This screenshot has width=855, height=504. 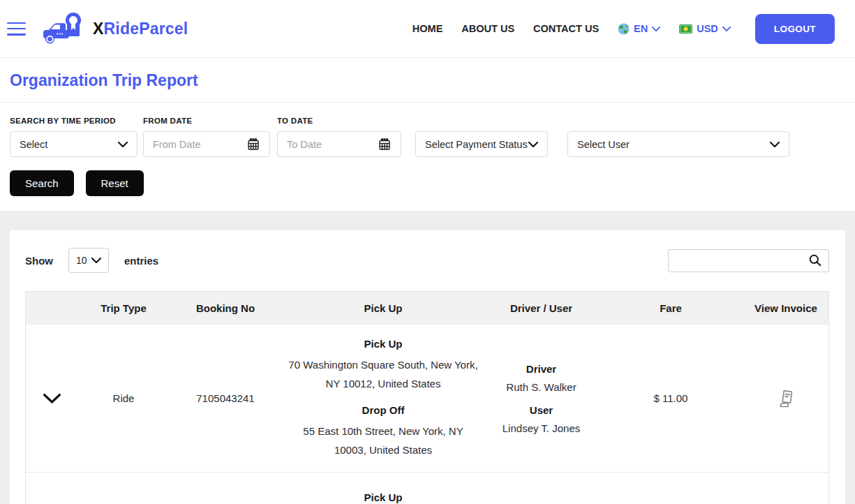 What do you see at coordinates (339, 144) in the screenshot?
I see `to-date-field` at bounding box center [339, 144].